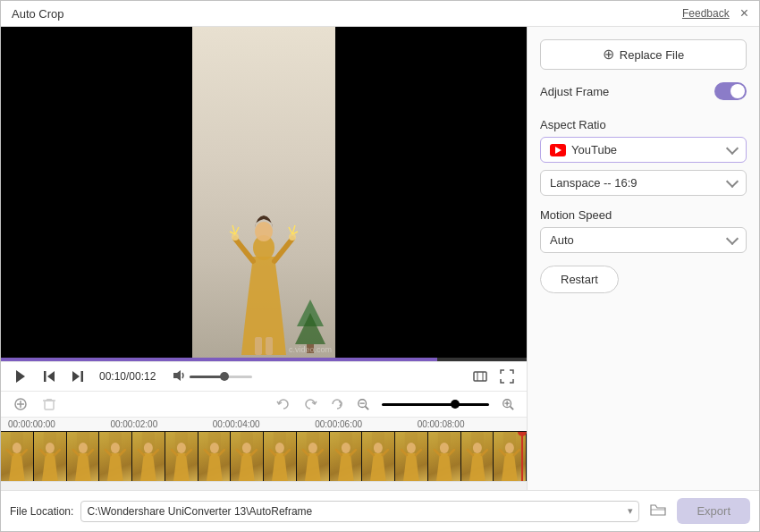  What do you see at coordinates (469, 424) in the screenshot?
I see `ruler-time-4: 00:00:08:00` at bounding box center [469, 424].